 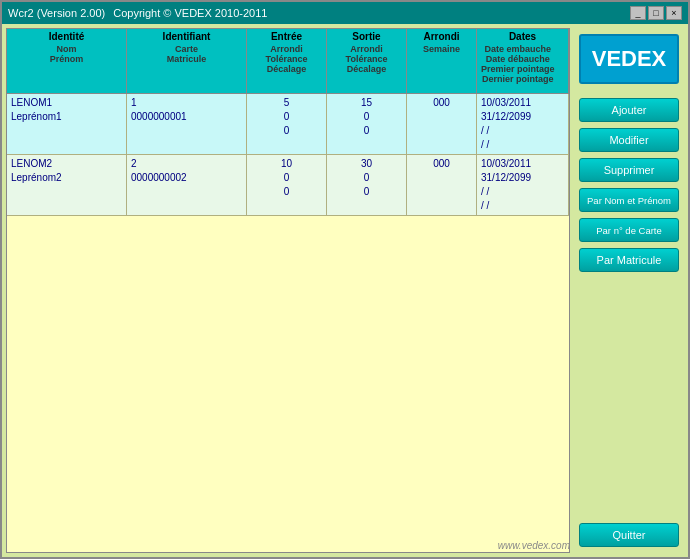 What do you see at coordinates (522, 192) in the screenshot?
I see `premier-pointage-2: / /` at bounding box center [522, 192].